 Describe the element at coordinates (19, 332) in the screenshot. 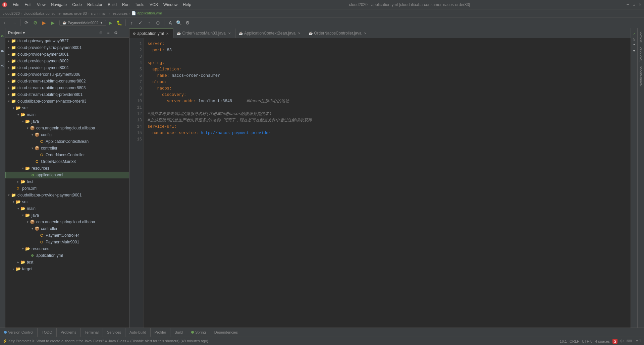

I see `bottom-tab-version-control: Version Control` at that location.